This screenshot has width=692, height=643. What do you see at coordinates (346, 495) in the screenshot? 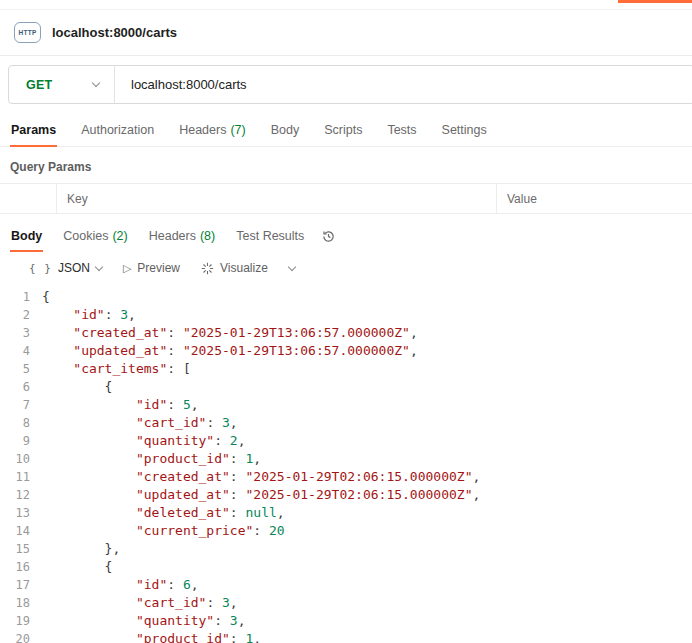
I see `code-line: 12 "updated_at": "2025-01-29T02:06:15.00…` at bounding box center [346, 495].